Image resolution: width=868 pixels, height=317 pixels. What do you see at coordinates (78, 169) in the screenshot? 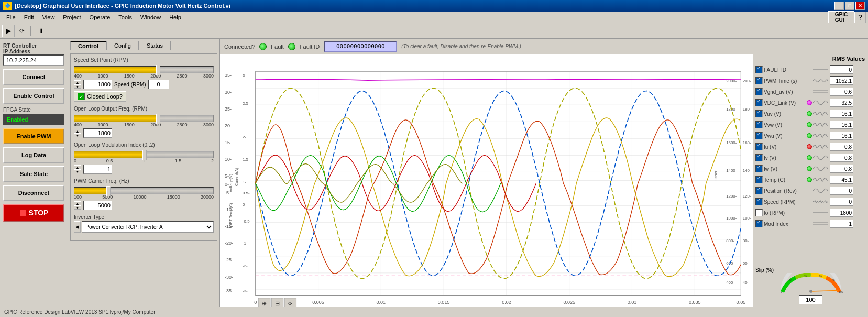
I see `mod-index-spinner: ▲ ▼` at bounding box center [78, 169].